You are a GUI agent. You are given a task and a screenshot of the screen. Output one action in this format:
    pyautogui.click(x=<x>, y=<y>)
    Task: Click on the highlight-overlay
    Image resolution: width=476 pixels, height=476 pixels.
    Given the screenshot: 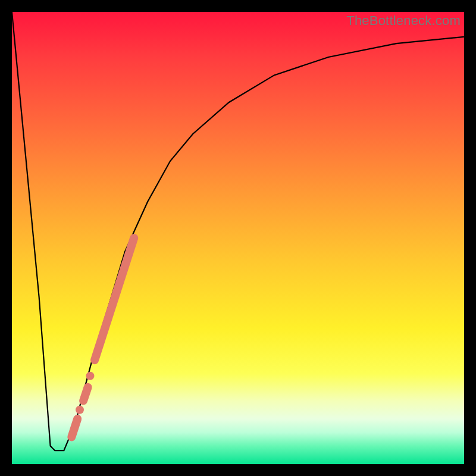 What is the action you would take?
    pyautogui.click(x=102, y=337)
    